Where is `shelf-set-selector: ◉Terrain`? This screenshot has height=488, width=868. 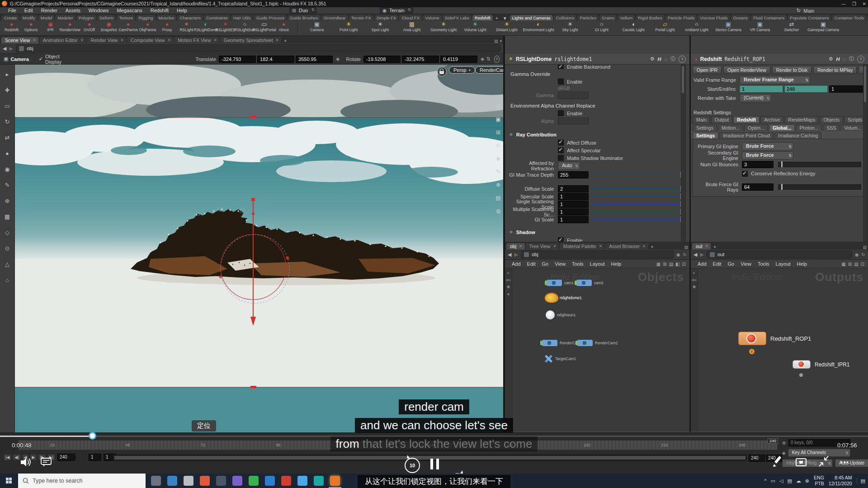 shelf-set-selector: ◉Terrain is located at coordinates (396, 10).